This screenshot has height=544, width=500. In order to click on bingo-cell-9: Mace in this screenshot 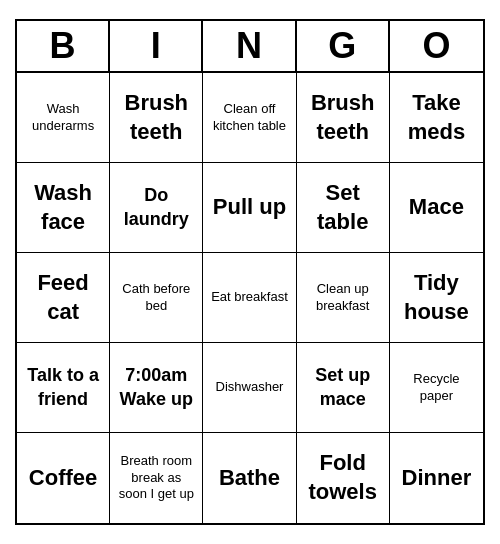, I will do `click(436, 208)`.